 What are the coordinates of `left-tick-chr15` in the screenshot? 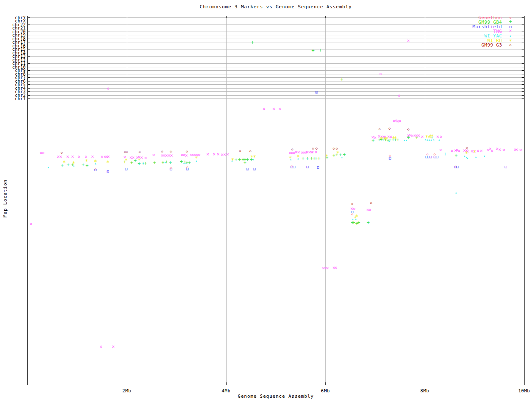 It's located at (29, 49).